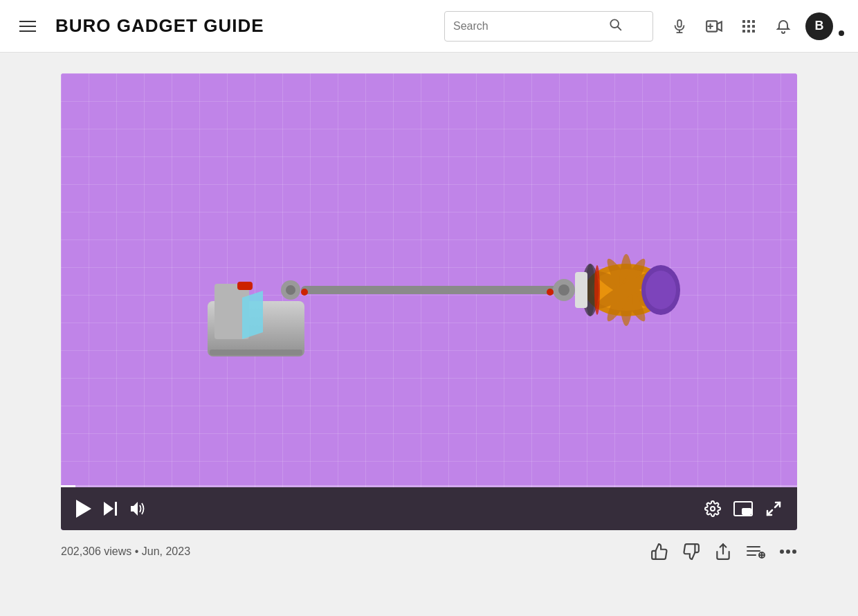 This screenshot has height=616, width=858. What do you see at coordinates (429, 26) in the screenshot?
I see `header: BURO GADGET GUIDE` at bounding box center [429, 26].